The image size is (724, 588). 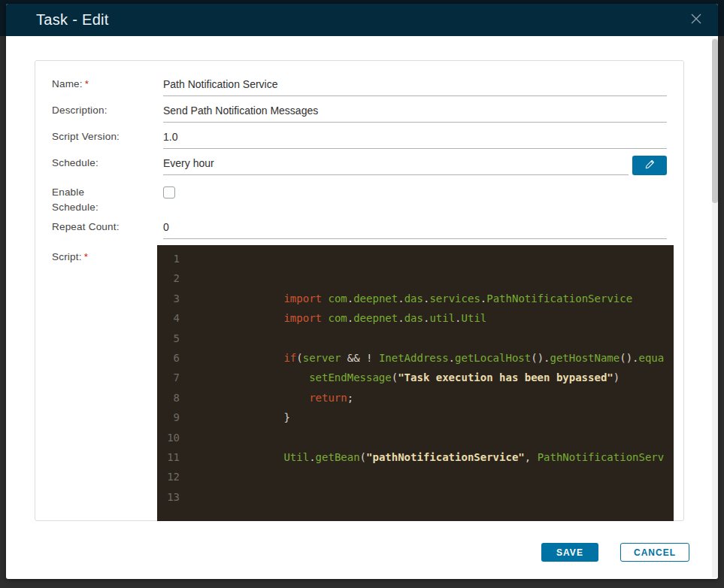 What do you see at coordinates (415, 230) in the screenshot?
I see `repeat-count-input` at bounding box center [415, 230].